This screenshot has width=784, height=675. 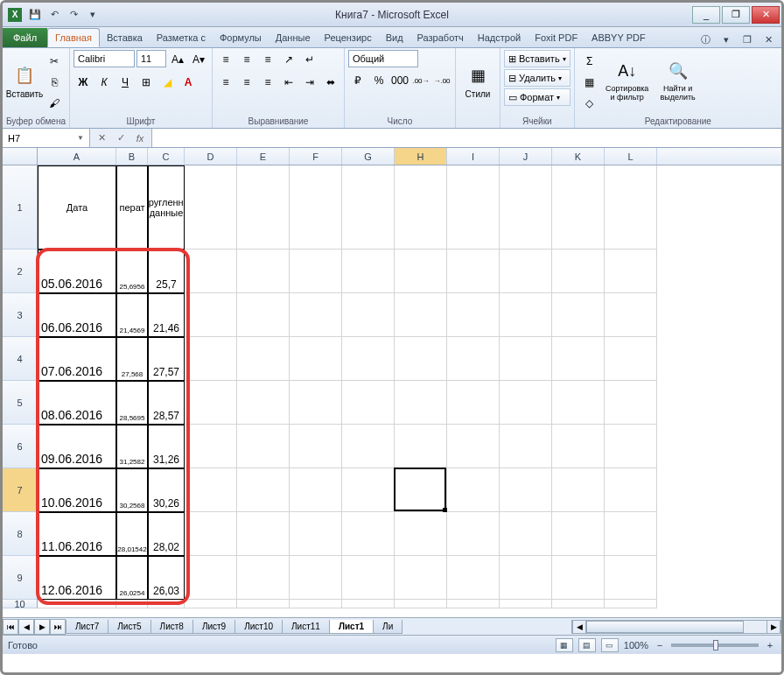 I want to click on cell-A9: 12.06.2016, so click(x=77, y=578).